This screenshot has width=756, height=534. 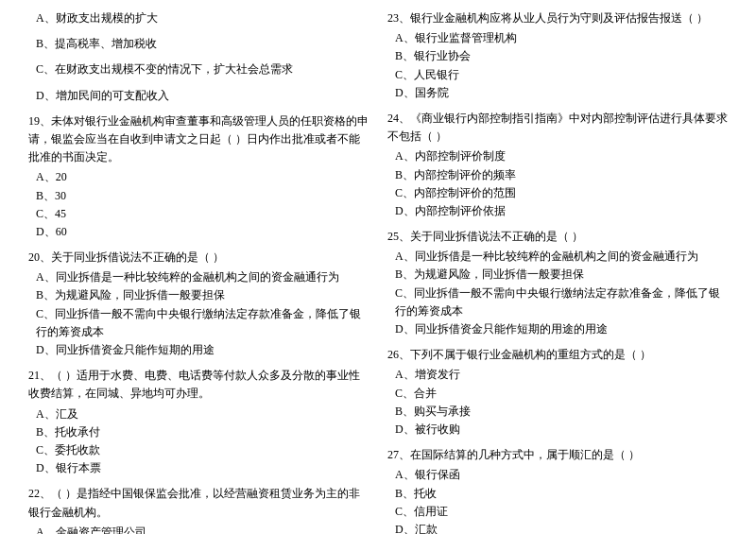 I want to click on question-title: 21、（ ）适用于水费、电费、电话费等付款人众多及分散的事业性收费结算，在同城、…, so click(x=198, y=385).